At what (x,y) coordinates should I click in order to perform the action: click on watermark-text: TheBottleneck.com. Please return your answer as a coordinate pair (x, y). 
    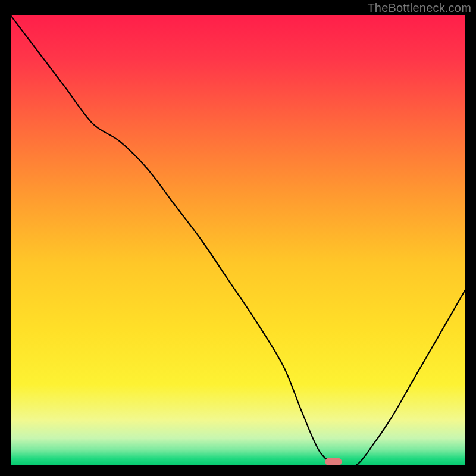
    Looking at the image, I should click on (419, 8).